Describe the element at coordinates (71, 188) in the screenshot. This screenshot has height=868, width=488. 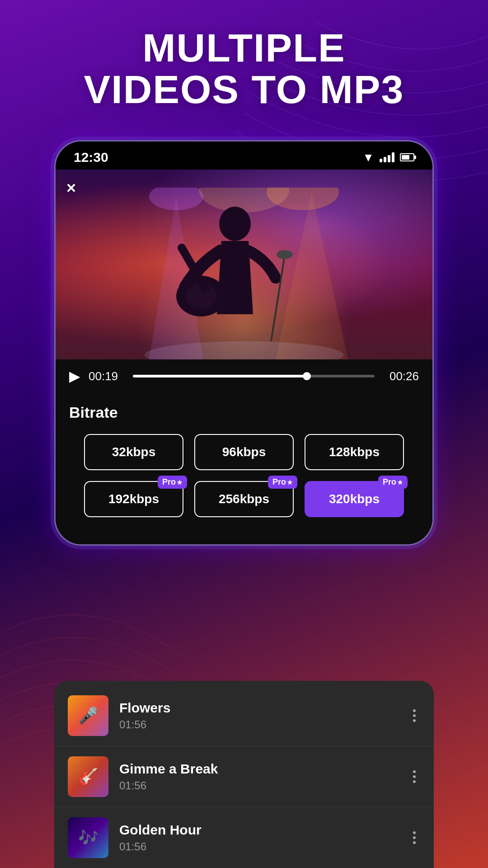
I see `close-button: ×` at that location.